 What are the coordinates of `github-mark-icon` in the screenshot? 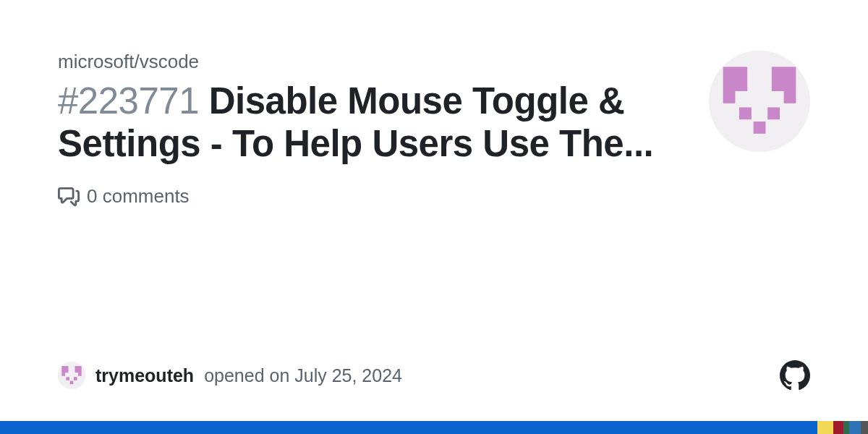 It's located at (795, 375).